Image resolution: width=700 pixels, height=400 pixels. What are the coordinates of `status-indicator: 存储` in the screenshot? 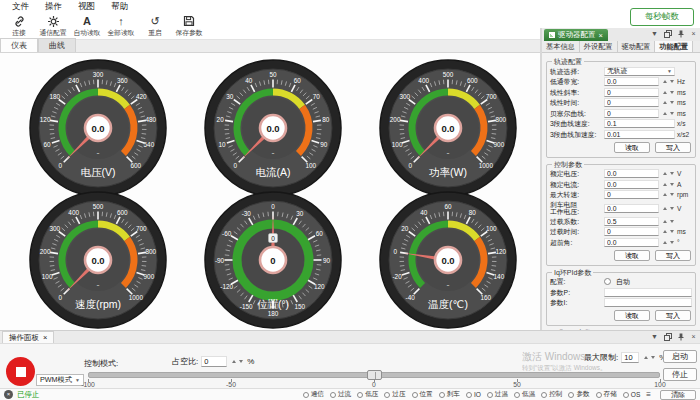 It's located at (606, 394).